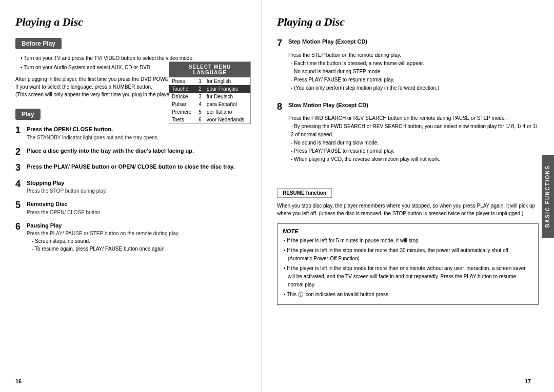 This screenshot has height=392, width=554. I want to click on lang-label-2: Drücke, so click(183, 96).